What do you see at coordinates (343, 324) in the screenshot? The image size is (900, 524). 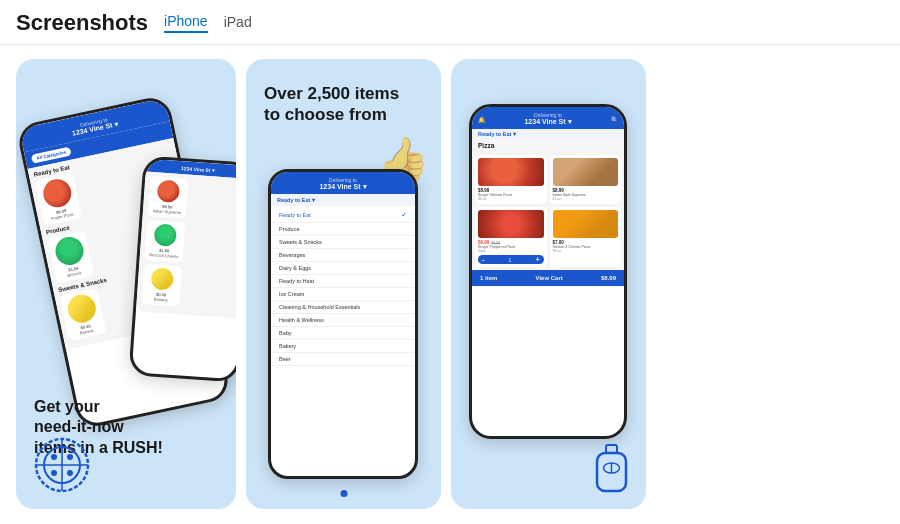 I see `phone-menu: Delivering to 1234 Vine St ▾ Ready to Ea…` at bounding box center [343, 324].